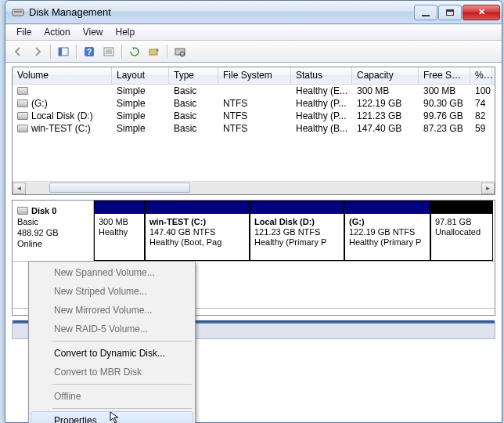  I want to click on column-headers: VolumeLayoutTypeFile SystemStatusCapacit…, so click(254, 76).